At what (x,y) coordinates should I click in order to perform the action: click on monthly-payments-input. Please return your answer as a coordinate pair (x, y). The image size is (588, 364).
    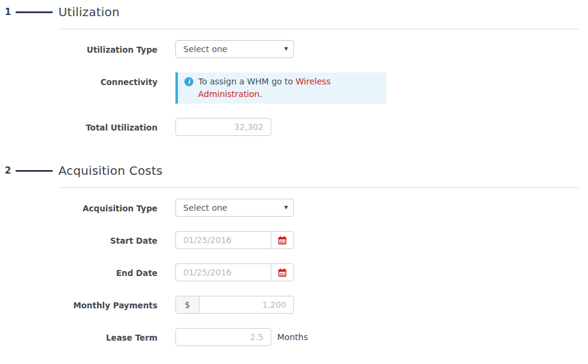
    Looking at the image, I should click on (247, 305).